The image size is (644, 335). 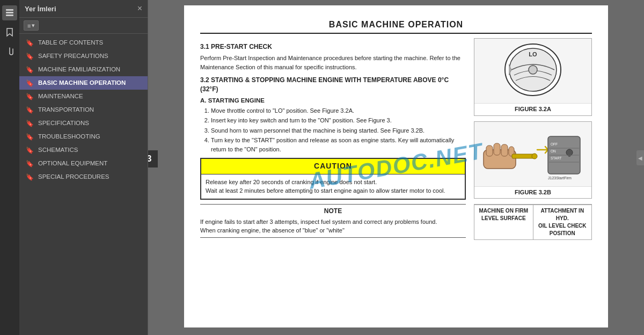 What do you see at coordinates (30, 150) in the screenshot?
I see `bookmark-schema-icon: 🔖` at bounding box center [30, 150].